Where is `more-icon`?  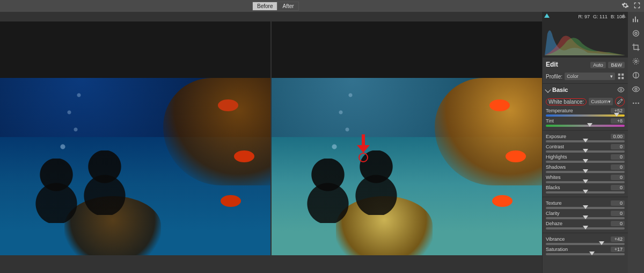 more-icon is located at coordinates (636, 103).